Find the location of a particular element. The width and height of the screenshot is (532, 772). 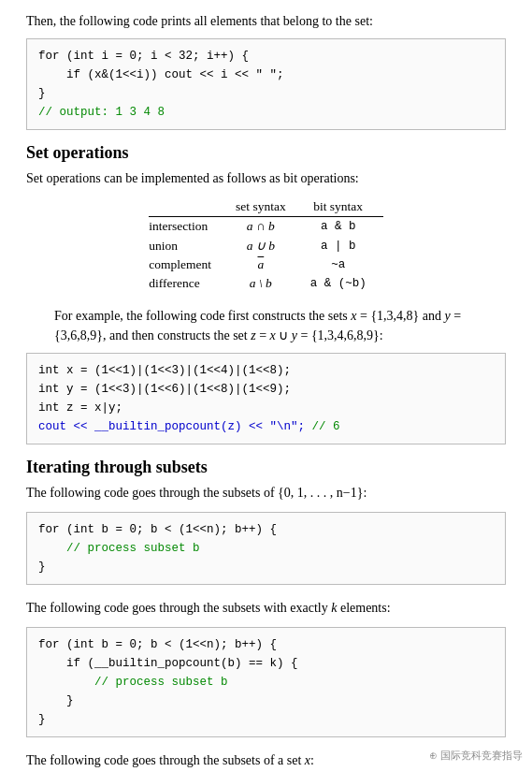

code4-line1: for (int b = 0; b < (1<<n); b++) { is located at coordinates (157, 645).